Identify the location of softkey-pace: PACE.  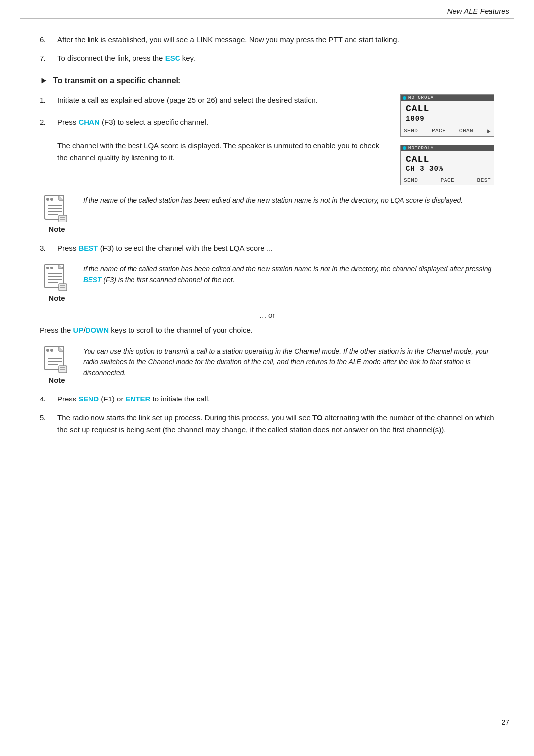
(439, 132).